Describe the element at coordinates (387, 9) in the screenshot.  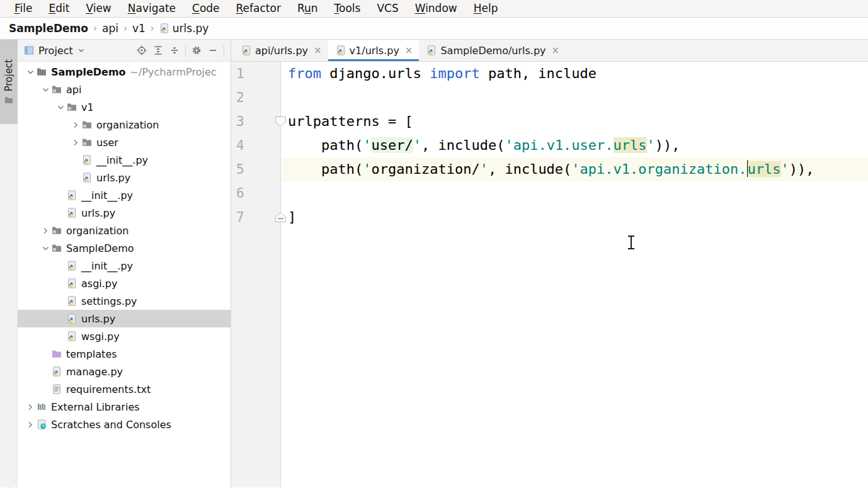
I see `menu-vcs: VCS` at that location.